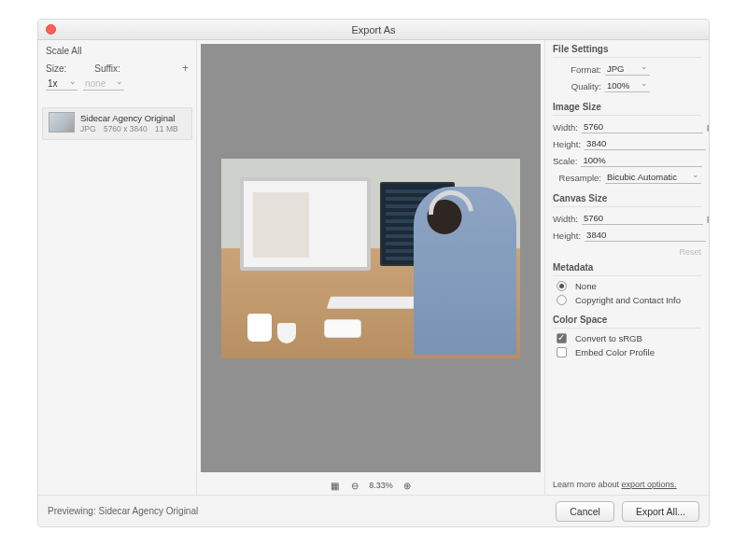 The image size is (747, 560). Describe the element at coordinates (627, 286) in the screenshot. I see `metadata-section: Metadata None Copyright and Contact Info` at that location.